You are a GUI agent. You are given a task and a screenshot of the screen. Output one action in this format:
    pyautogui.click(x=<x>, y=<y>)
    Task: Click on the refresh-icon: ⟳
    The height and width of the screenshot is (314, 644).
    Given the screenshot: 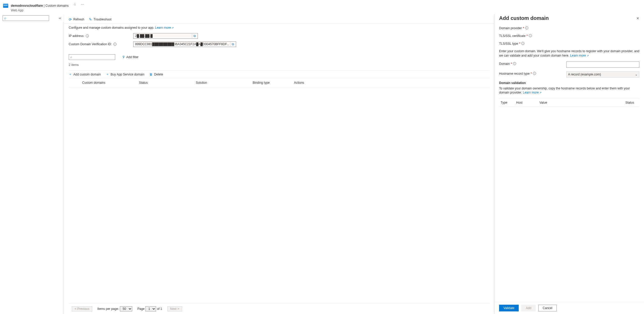 What is the action you would take?
    pyautogui.click(x=70, y=19)
    